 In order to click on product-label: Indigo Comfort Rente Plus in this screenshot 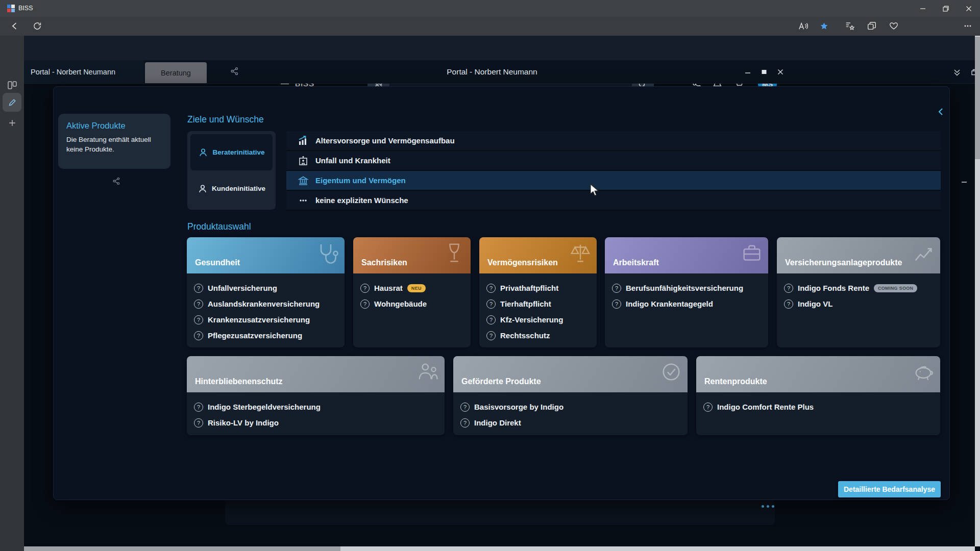, I will do `click(766, 407)`.